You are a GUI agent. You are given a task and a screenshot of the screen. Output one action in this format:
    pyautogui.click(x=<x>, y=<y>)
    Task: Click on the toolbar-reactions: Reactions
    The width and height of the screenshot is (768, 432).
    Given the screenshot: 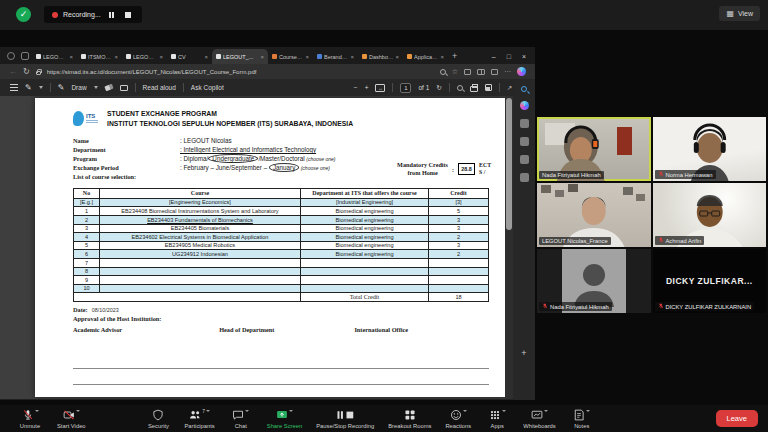 What is the action you would take?
    pyautogui.click(x=458, y=419)
    